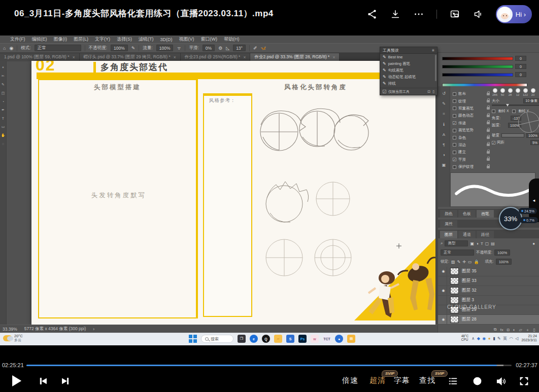  I want to click on panel-menu-icon: ≡, so click(433, 51).